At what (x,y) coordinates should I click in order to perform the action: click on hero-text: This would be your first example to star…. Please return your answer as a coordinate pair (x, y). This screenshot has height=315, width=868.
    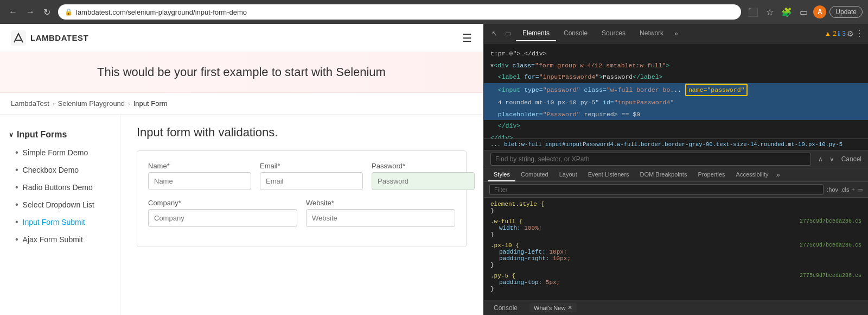
    Looking at the image, I should click on (241, 72).